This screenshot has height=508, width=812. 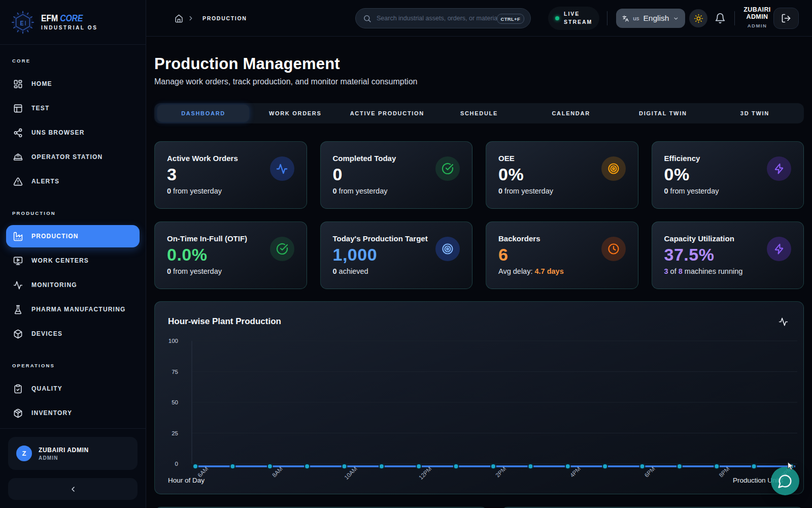 What do you see at coordinates (576, 471) in the screenshot?
I see `svg-text: 4PM` at bounding box center [576, 471].